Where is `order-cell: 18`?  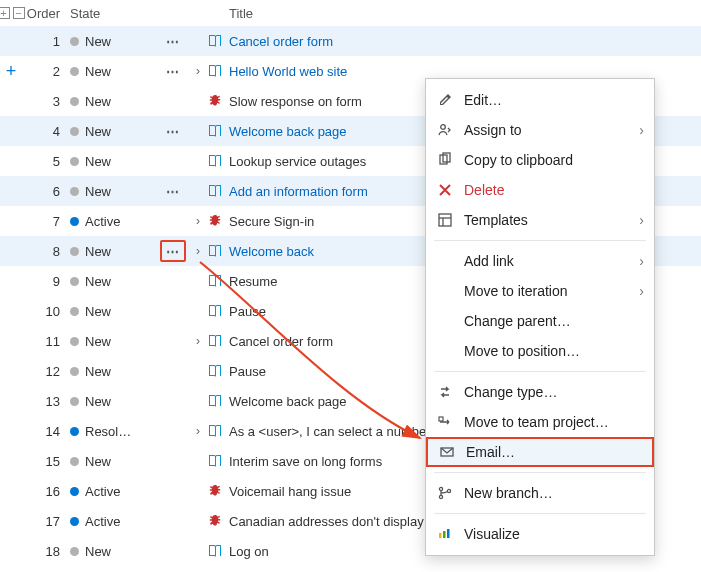
order-cell: 18 is located at coordinates (46, 552).